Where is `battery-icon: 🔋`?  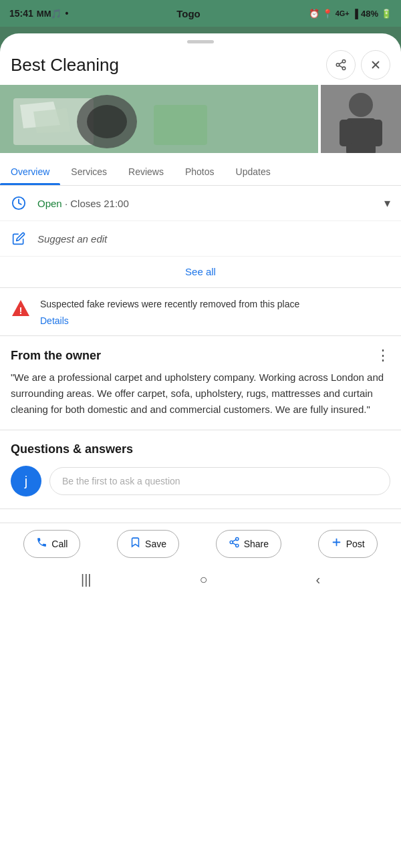 battery-icon: 🔋 is located at coordinates (386, 13).